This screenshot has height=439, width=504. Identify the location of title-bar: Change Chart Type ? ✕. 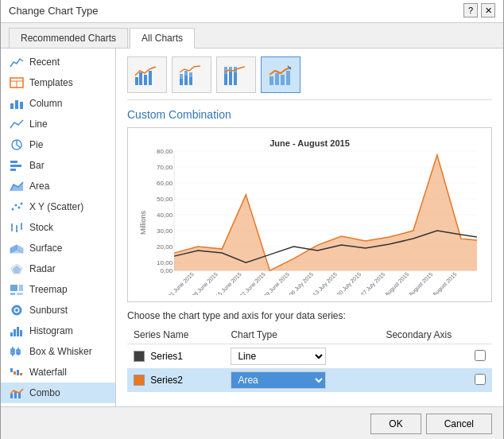
(252, 11).